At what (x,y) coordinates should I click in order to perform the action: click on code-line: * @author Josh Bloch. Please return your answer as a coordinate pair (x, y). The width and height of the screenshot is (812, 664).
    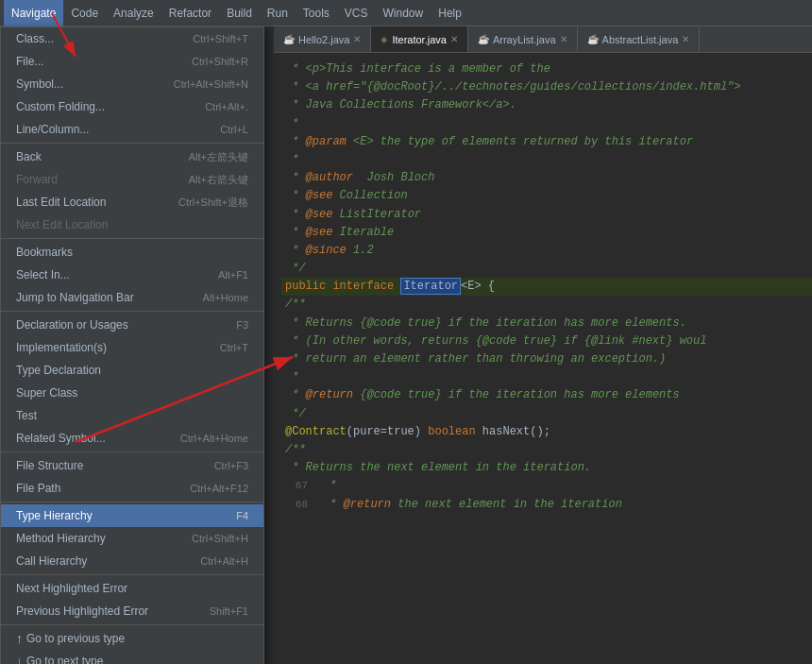
    Looking at the image, I should click on (547, 178).